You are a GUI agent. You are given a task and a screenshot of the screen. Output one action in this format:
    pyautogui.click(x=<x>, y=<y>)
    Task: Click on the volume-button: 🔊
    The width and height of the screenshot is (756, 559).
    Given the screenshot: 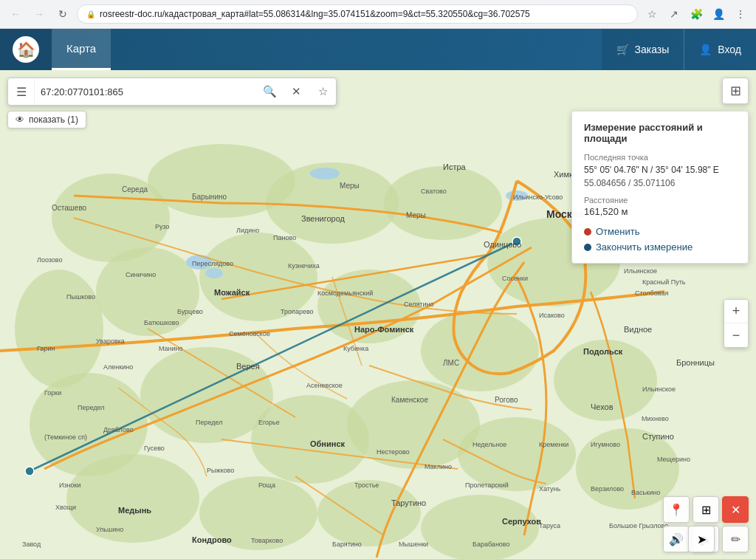 What is the action you would take?
    pyautogui.click(x=676, y=539)
    